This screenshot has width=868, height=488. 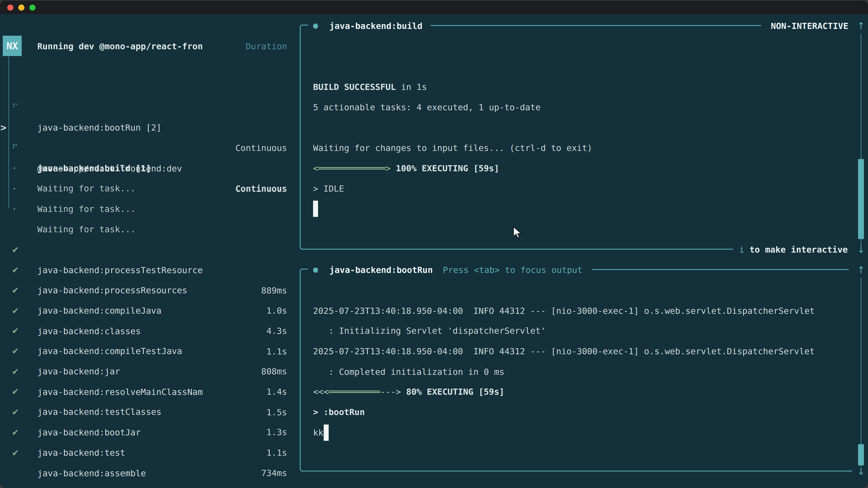 I want to click on progress-bar: ══════════, so click(x=354, y=392).